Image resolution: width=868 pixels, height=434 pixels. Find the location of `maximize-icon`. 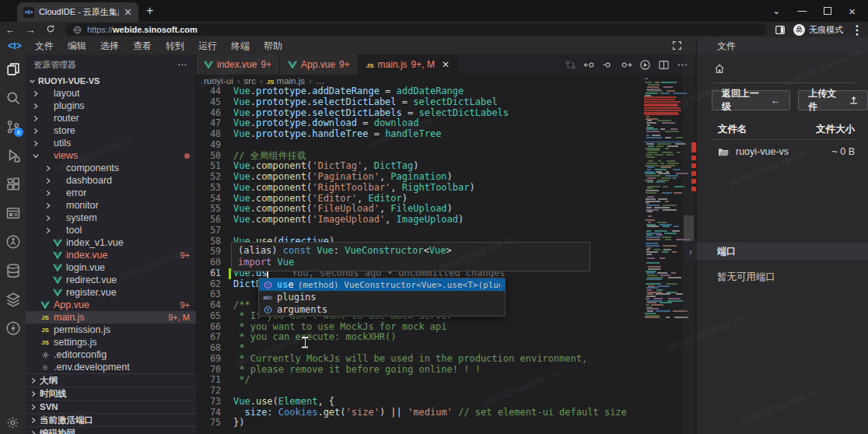

maximize-icon is located at coordinates (828, 11).